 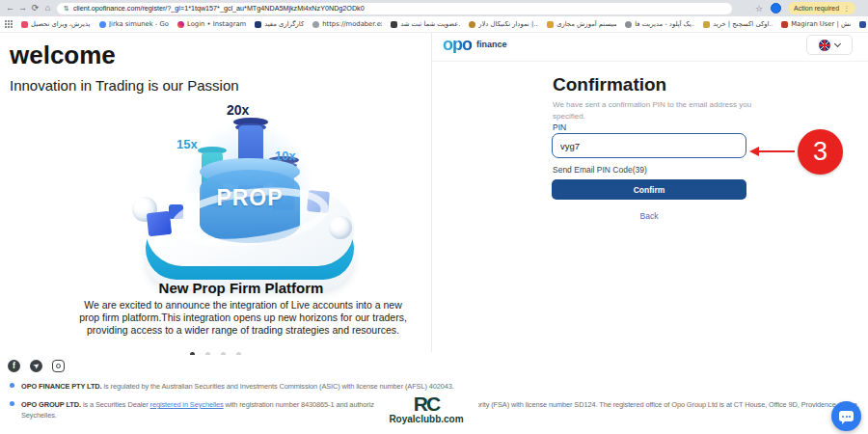 What do you see at coordinates (492, 44) in the screenshot?
I see `logo-suffix-text: finance` at bounding box center [492, 44].